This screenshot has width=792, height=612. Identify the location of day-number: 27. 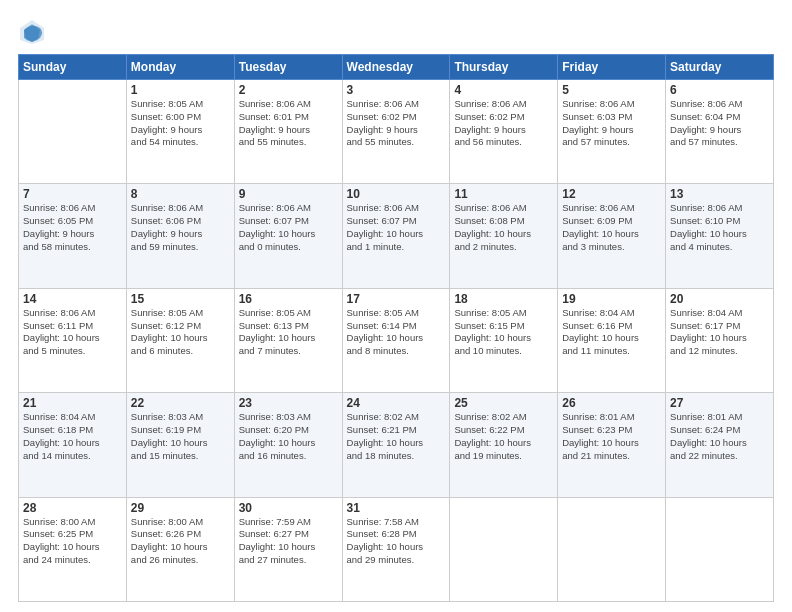
(720, 403).